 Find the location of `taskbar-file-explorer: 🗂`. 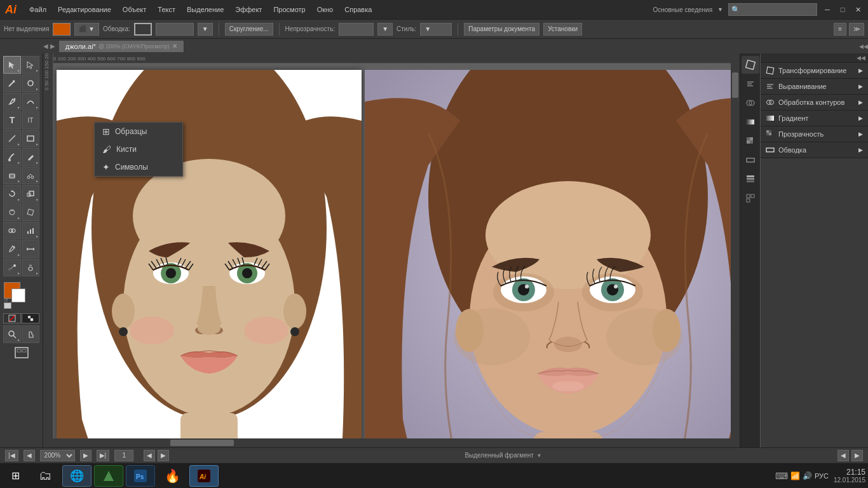

taskbar-file-explorer: 🗂 is located at coordinates (45, 476).